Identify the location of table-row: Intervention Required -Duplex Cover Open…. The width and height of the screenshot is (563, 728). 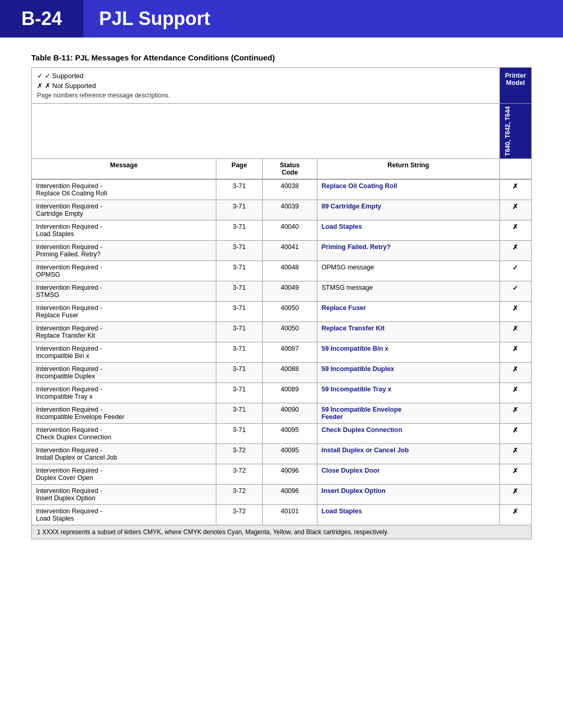
(282, 474).